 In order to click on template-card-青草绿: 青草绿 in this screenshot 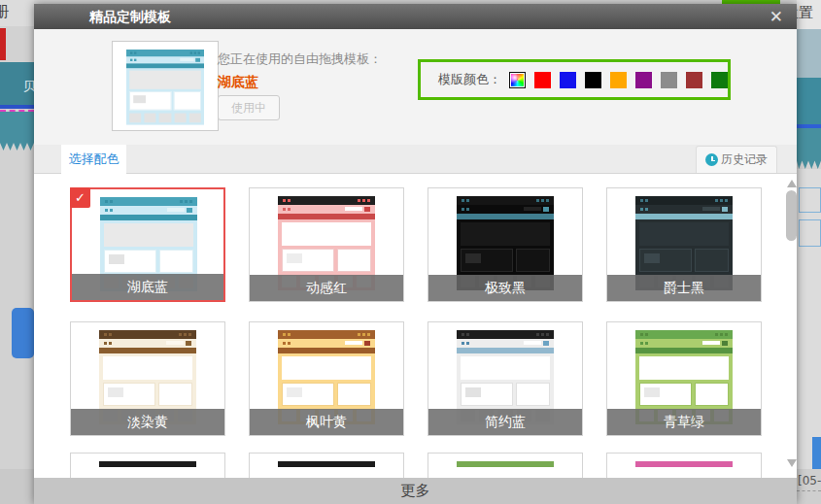, I will do `click(684, 379)`.